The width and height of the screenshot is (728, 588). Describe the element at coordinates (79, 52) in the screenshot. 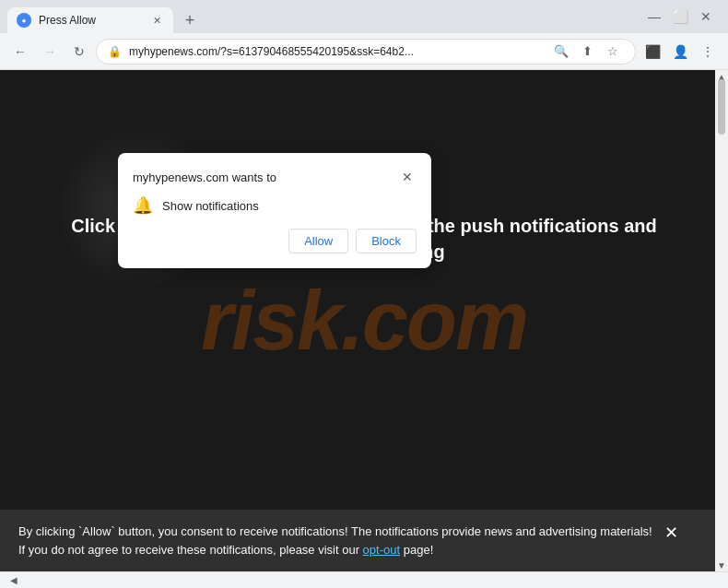

I see `reload-button: ↻` at that location.